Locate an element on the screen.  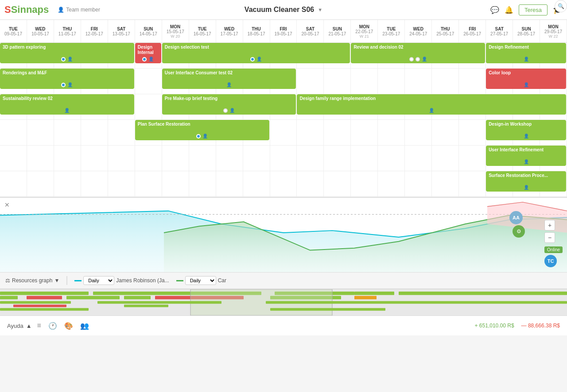
task-bar-10: Design family range implementation 👤 is located at coordinates (431, 104).